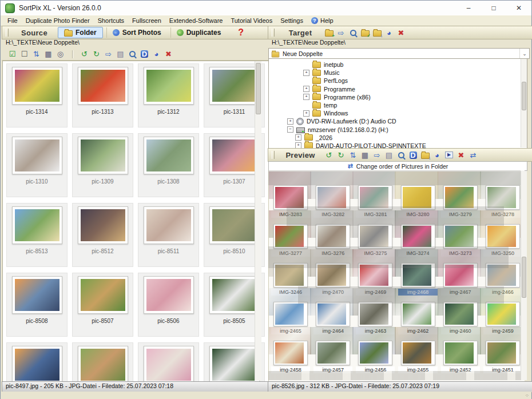 The width and height of the screenshot is (532, 399). Describe the element at coordinates (323, 21) in the screenshot. I see `menu-item: ?Help` at that location.